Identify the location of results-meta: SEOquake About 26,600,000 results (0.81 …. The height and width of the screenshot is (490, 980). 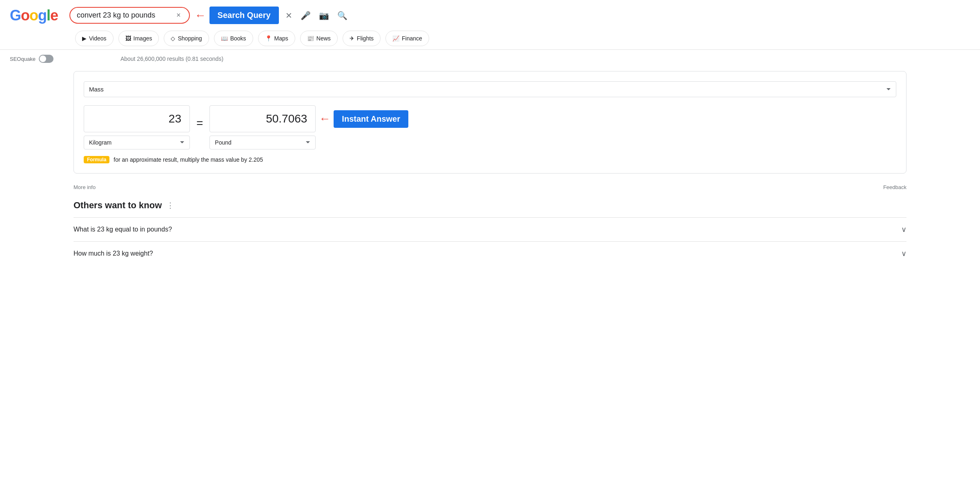
(490, 59).